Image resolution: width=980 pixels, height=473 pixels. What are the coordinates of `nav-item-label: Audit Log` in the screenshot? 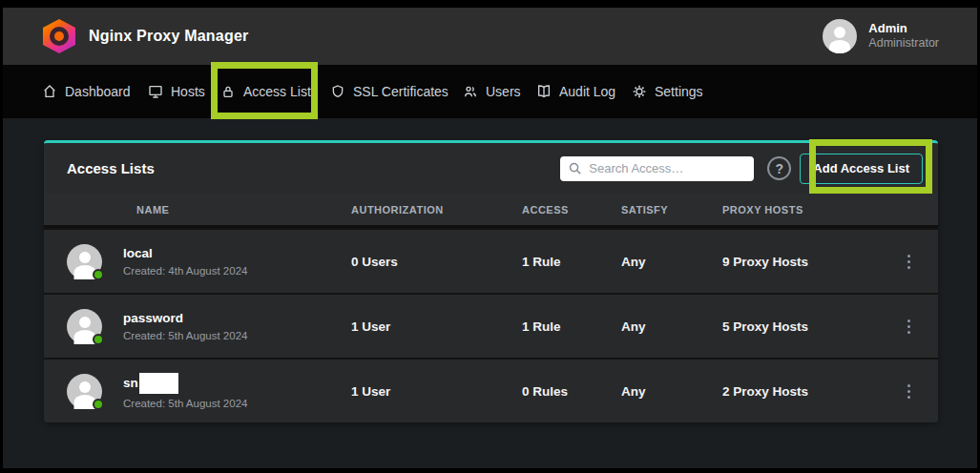 It's located at (588, 92).